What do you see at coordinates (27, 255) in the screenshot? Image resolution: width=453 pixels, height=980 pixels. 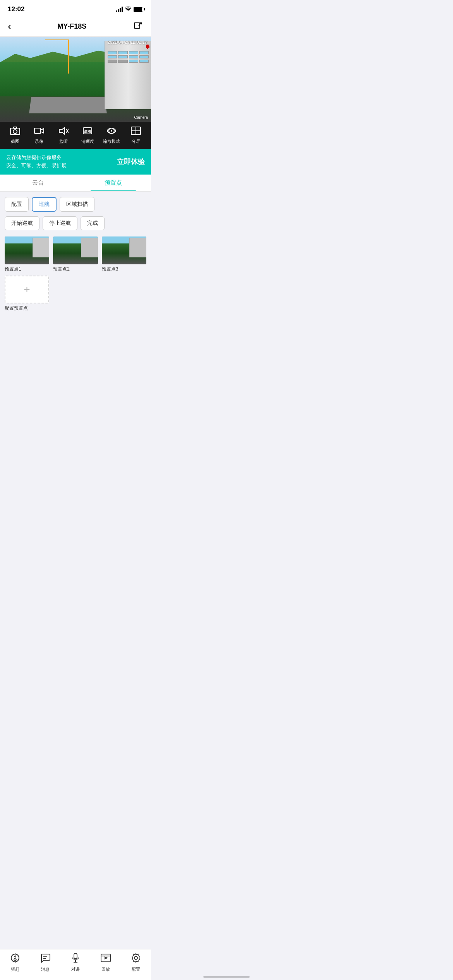 I see `preset-item-1: 预置点1` at bounding box center [27, 255].